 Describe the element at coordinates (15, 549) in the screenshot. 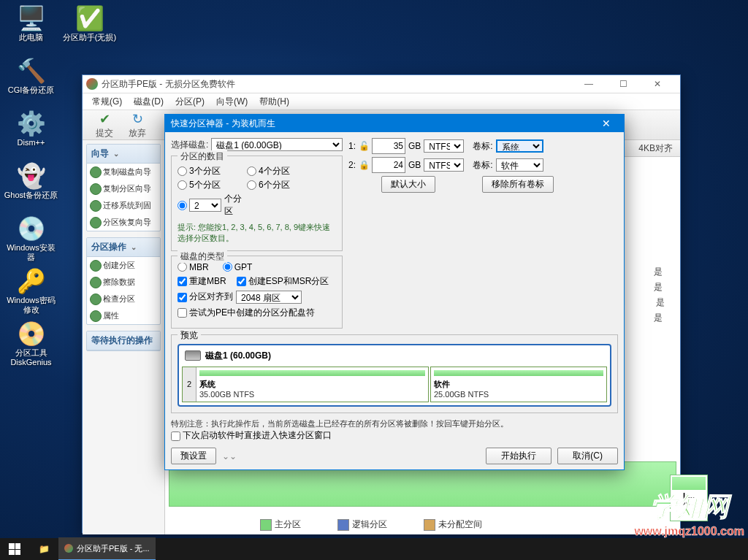

I see `windows-icon` at that location.